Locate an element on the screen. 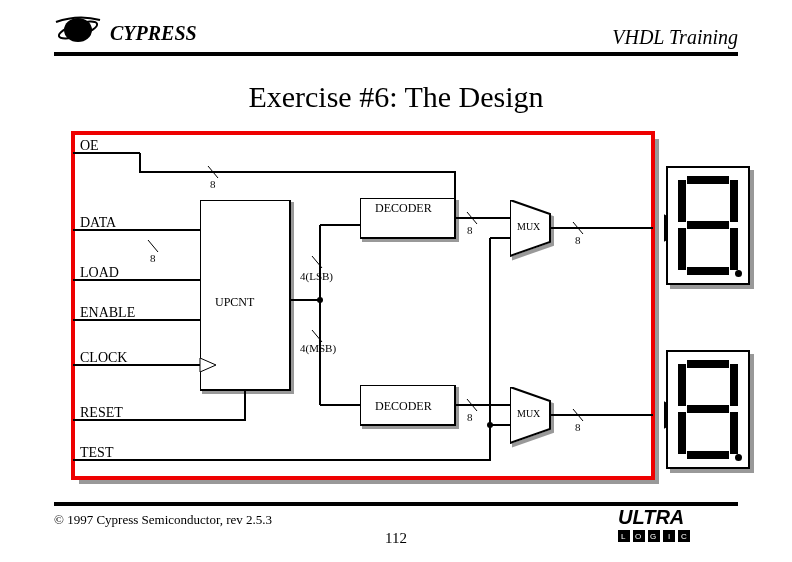 The image size is (792, 562). mux-upper-label: MUX is located at coordinates (529, 226).